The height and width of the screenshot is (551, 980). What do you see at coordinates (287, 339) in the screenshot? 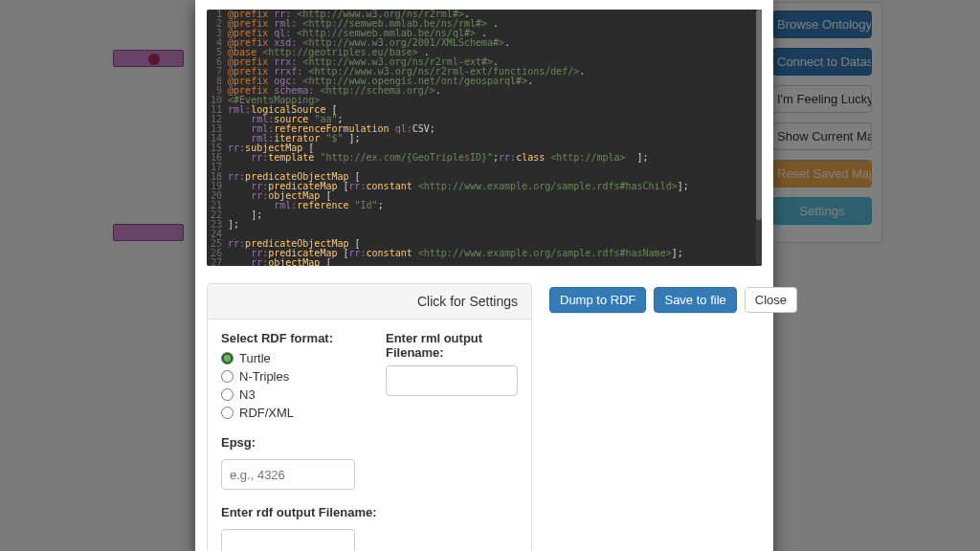
I see `select-format-label: Select RDF format:` at bounding box center [287, 339].